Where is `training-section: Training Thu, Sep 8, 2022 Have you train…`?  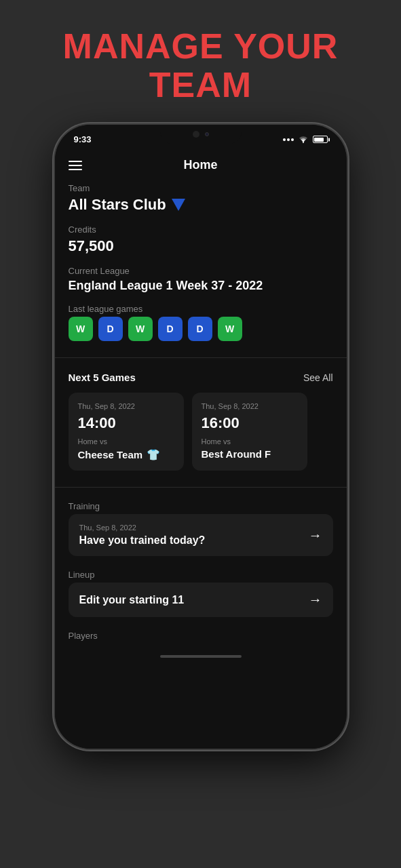
training-section: Training Thu, Sep 8, 2022 Have you train… is located at coordinates (201, 529).